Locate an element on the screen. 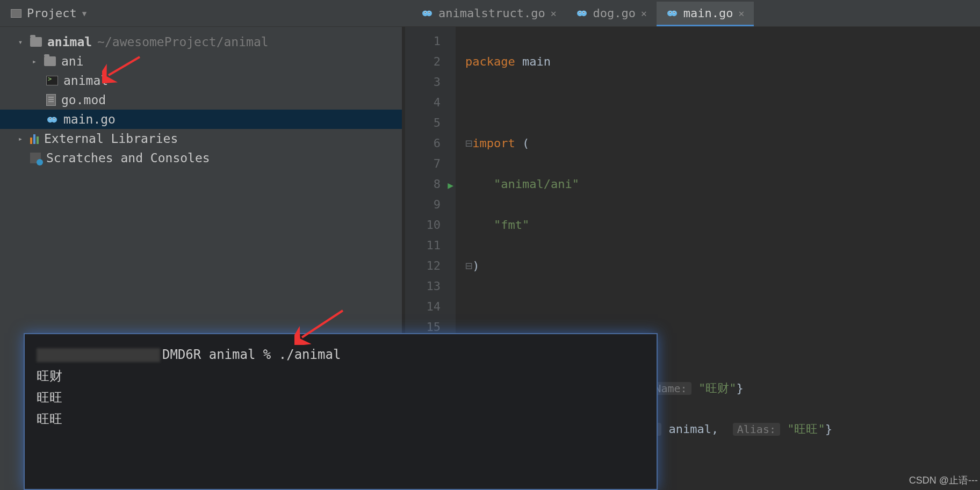 The height and width of the screenshot is (490, 980). tree-external-libraries: ▸ External Libraries is located at coordinates (201, 139).